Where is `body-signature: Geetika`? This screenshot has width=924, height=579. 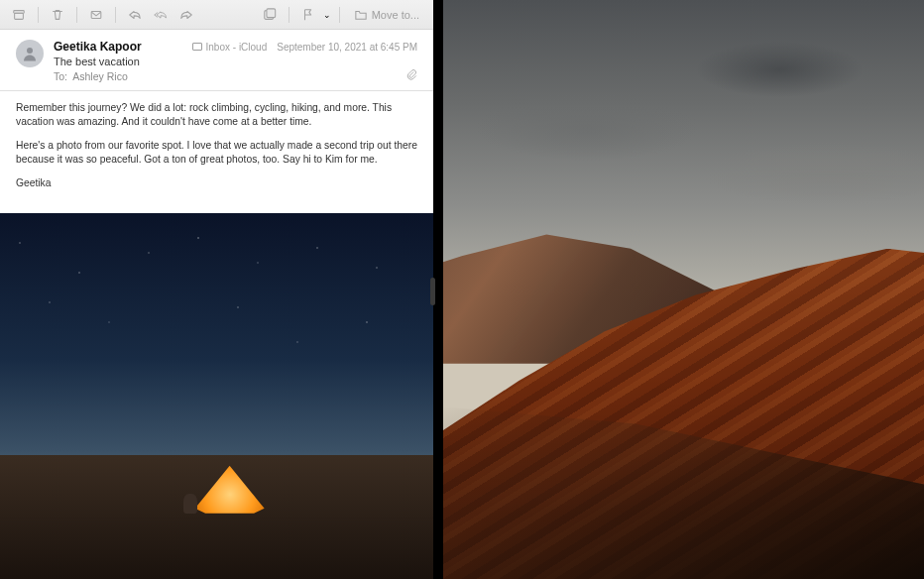
body-signature: Geetika is located at coordinates (216, 183).